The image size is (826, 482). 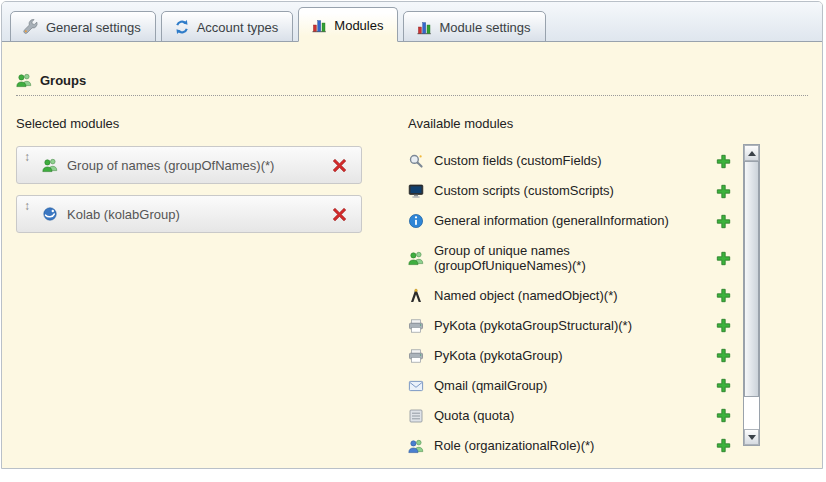 I want to click on section-title: Groups, so click(x=63, y=80).